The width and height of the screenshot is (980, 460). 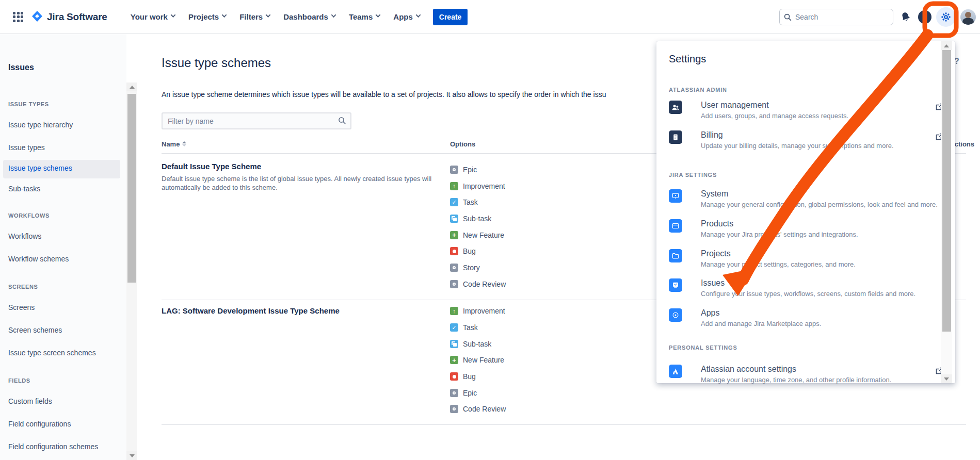 What do you see at coordinates (803, 142) in the screenshot?
I see `settings-item-billing: Billing Update your billing details, man…` at bounding box center [803, 142].